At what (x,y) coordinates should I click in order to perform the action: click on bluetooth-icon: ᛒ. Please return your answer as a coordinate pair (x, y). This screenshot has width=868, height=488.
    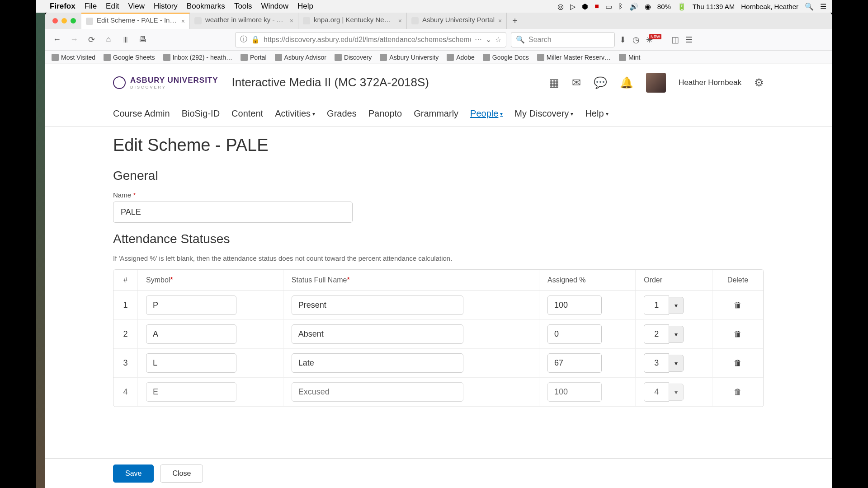
    Looking at the image, I should click on (621, 6).